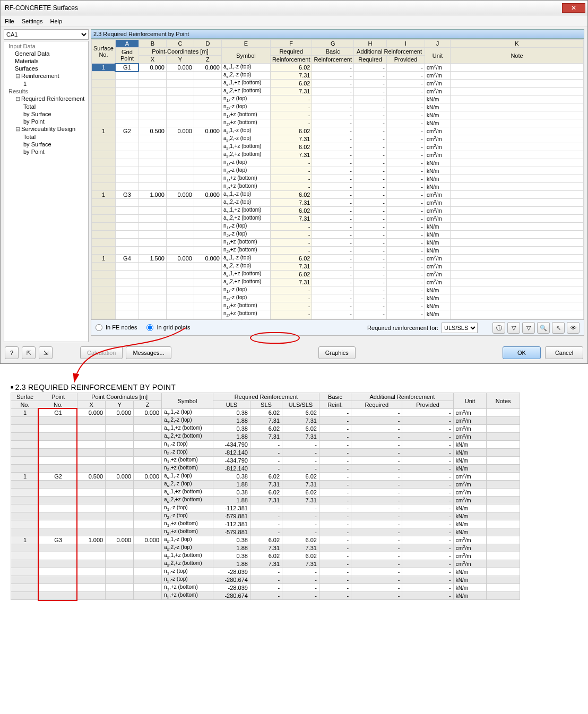  What do you see at coordinates (10, 21) in the screenshot?
I see `menu-file: File` at bounding box center [10, 21].